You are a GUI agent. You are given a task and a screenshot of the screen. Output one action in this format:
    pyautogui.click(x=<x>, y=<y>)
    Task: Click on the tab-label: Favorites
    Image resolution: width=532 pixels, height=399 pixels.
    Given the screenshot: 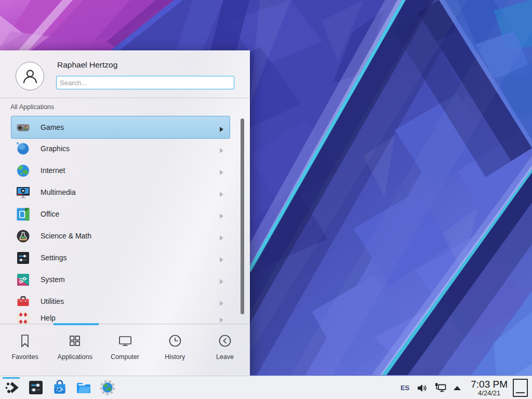 What is the action you would take?
    pyautogui.click(x=25, y=357)
    